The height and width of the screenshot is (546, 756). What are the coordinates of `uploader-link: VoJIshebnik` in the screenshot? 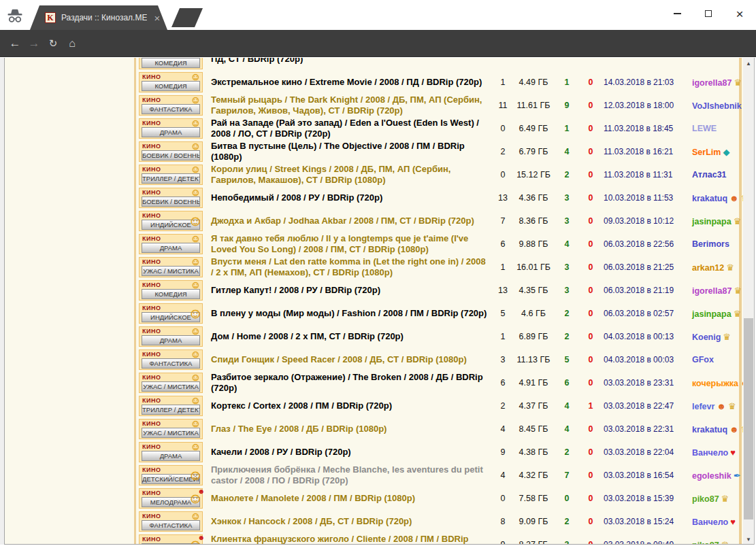 It's located at (717, 106).